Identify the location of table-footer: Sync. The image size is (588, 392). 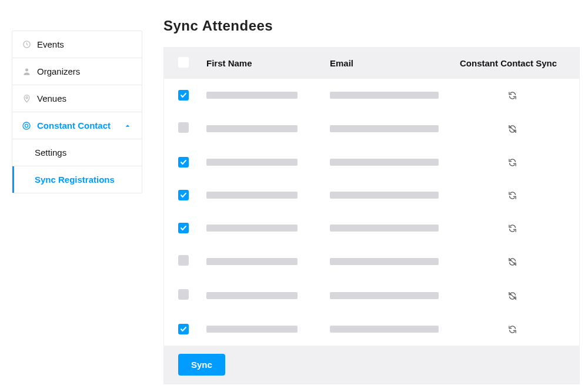
(372, 364).